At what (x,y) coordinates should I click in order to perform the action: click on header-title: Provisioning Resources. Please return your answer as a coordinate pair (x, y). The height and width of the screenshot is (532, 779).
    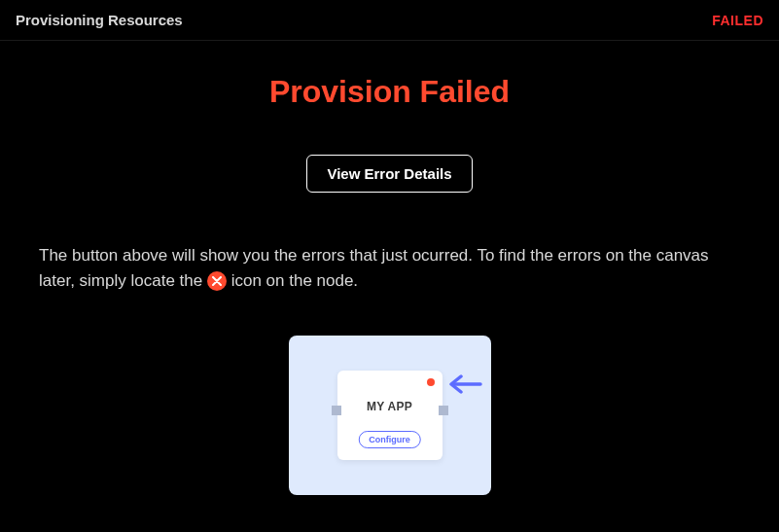
    Looking at the image, I should click on (99, 19).